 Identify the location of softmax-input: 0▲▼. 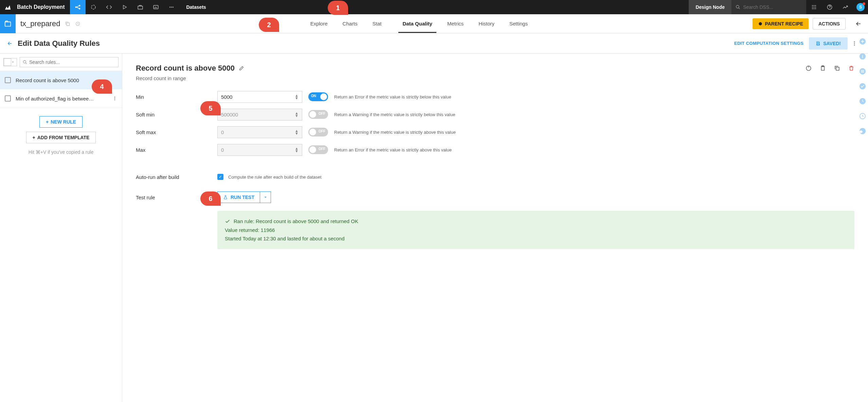
(260, 132).